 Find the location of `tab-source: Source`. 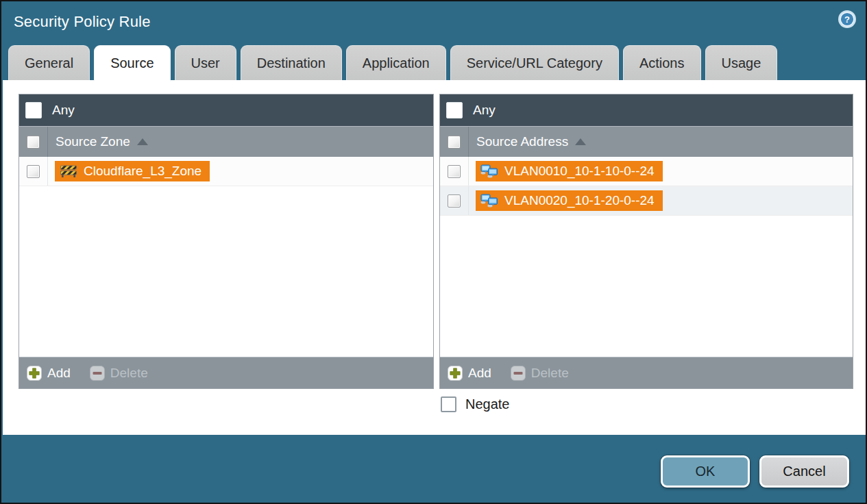

tab-source: Source is located at coordinates (132, 63).